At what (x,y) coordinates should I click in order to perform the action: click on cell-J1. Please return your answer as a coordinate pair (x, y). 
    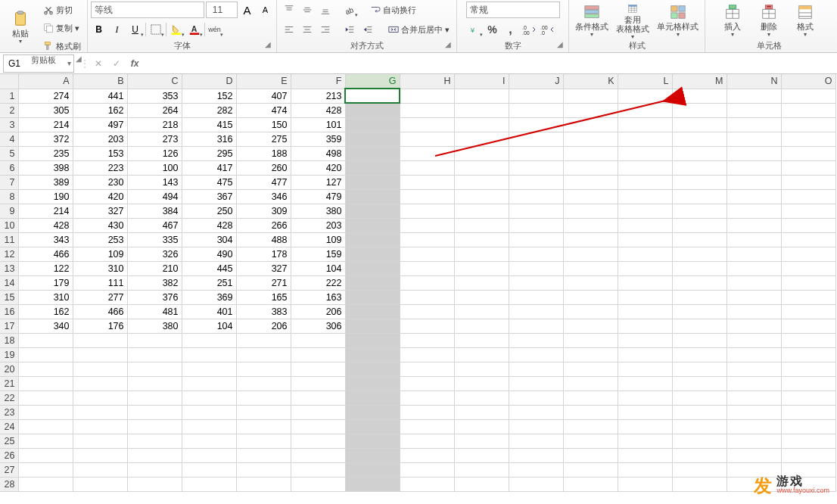
    Looking at the image, I should click on (536, 95).